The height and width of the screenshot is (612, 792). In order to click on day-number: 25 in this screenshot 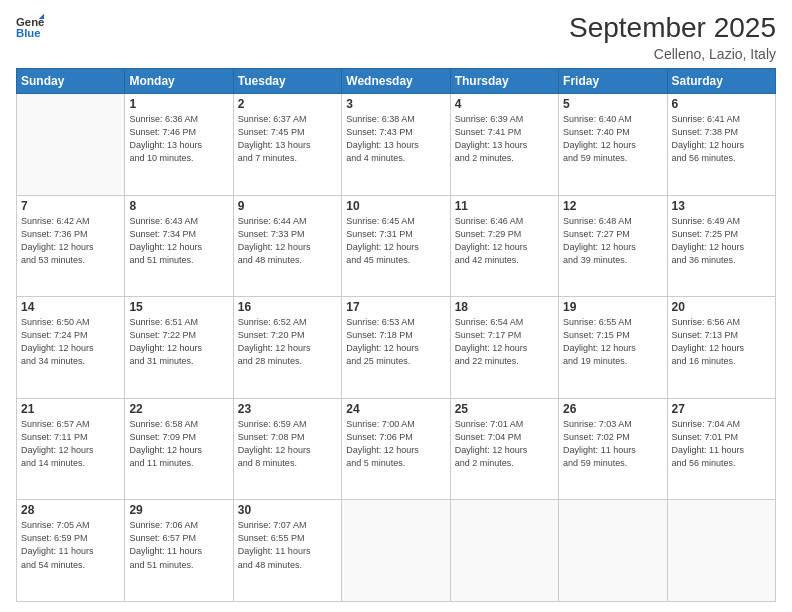, I will do `click(504, 409)`.